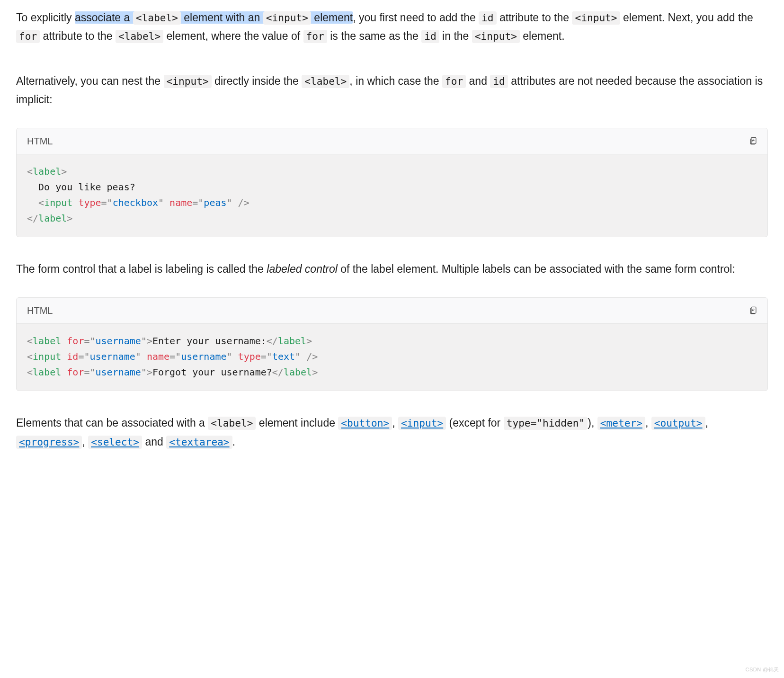 This screenshot has width=784, height=678. I want to click on text: To explicitly, so click(45, 18).